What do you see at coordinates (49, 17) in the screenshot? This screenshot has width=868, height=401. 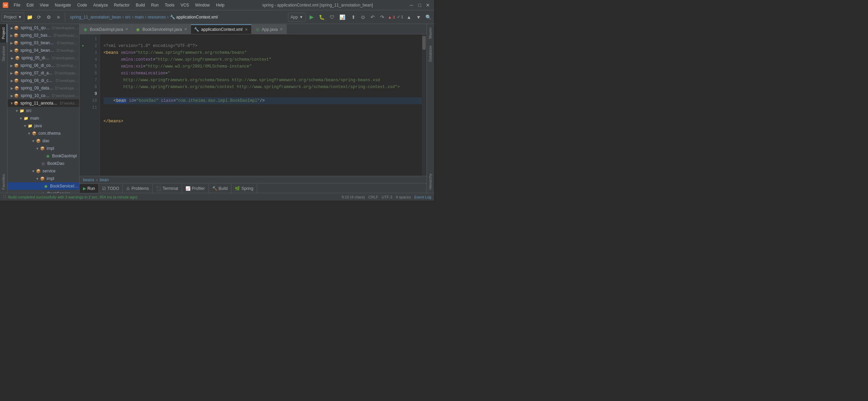 I see `toolbar-config-btn: ⚙` at bounding box center [49, 17].